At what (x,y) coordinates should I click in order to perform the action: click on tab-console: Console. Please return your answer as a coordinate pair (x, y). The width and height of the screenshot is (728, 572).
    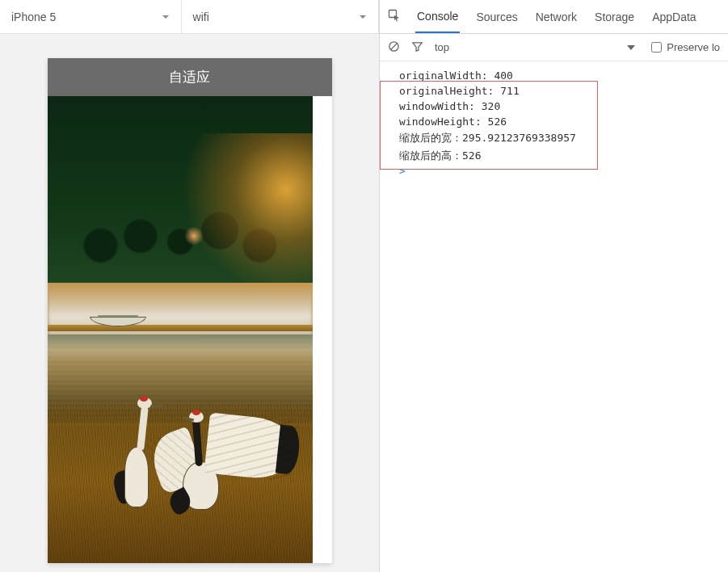
    Looking at the image, I should click on (438, 17).